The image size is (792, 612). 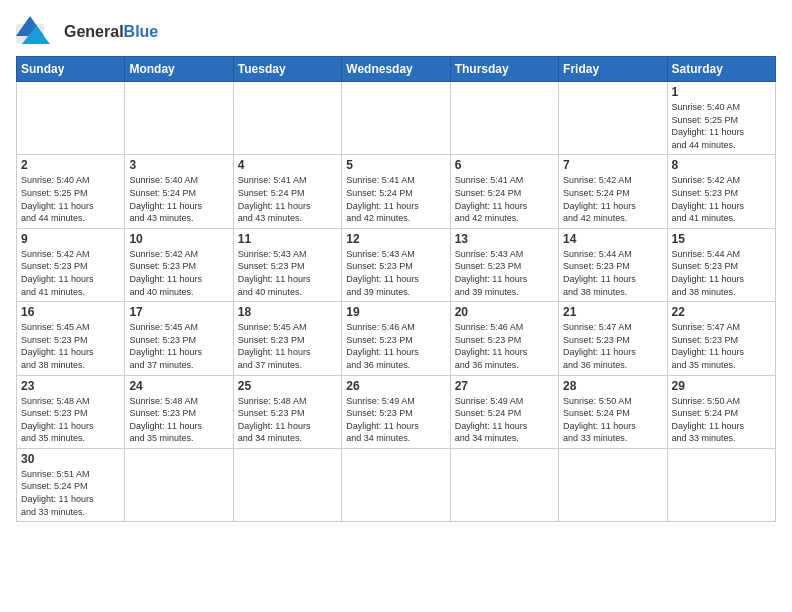 I want to click on calendar-day-cell: 2Sunrise: 5:40 AM Sunset: 5:25 PM Daylig…, so click(x=71, y=192).